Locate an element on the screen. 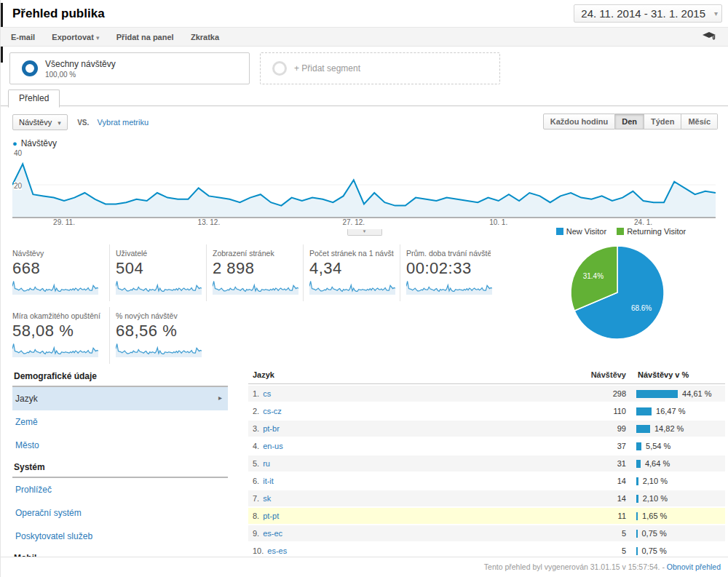 The image size is (728, 577). sidebar-item-prohl-e-: Prohlížeč is located at coordinates (120, 490).